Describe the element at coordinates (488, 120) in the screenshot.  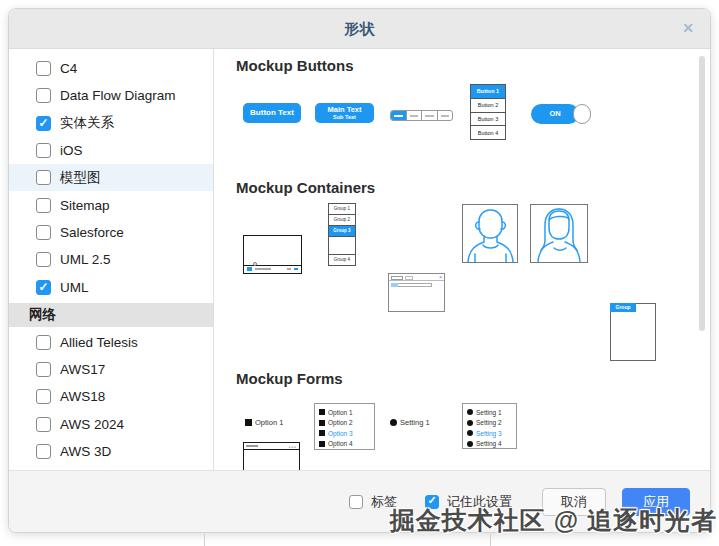
I see `vlist-item: Button 3` at that location.